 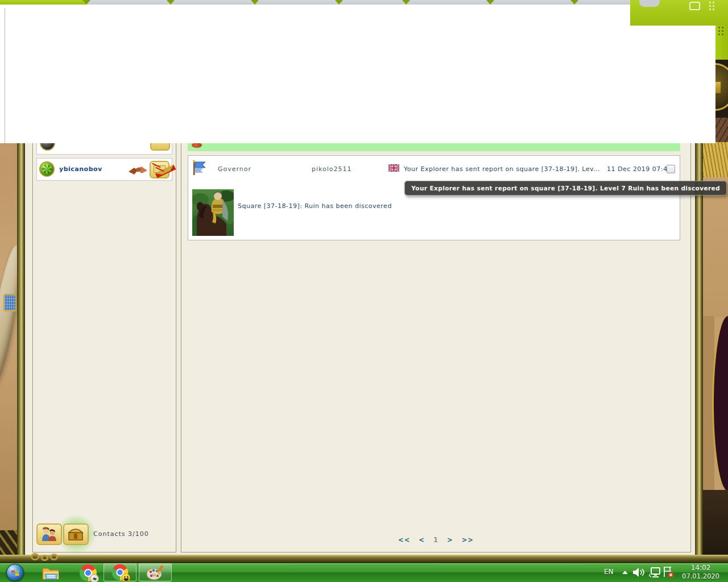 I want to click on contact-status-icon-online, so click(x=47, y=169).